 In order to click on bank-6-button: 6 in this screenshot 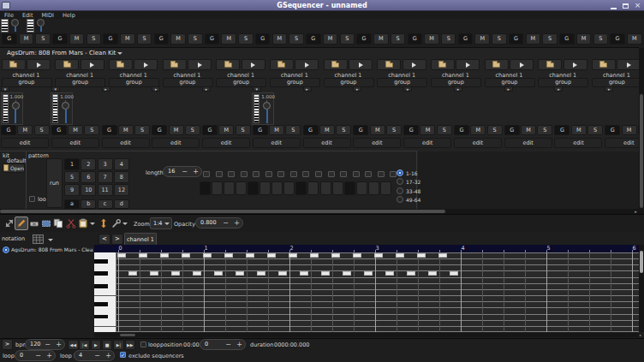, I will do `click(88, 177)`.